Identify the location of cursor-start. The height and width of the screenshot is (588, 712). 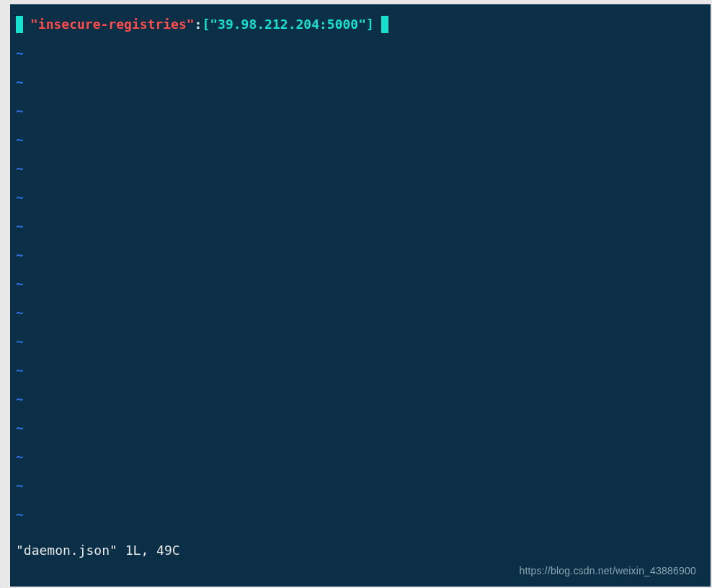
(19, 24).